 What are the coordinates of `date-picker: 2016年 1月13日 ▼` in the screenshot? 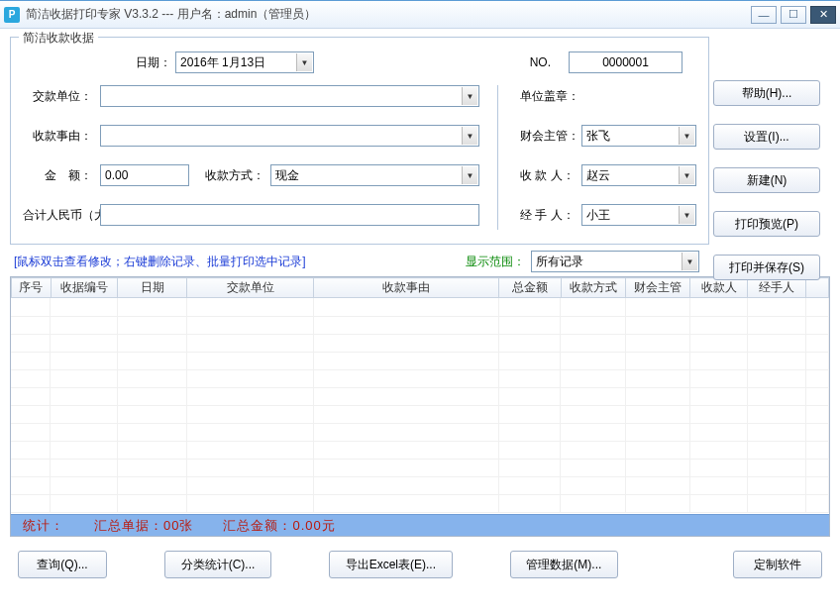 It's located at (245, 62).